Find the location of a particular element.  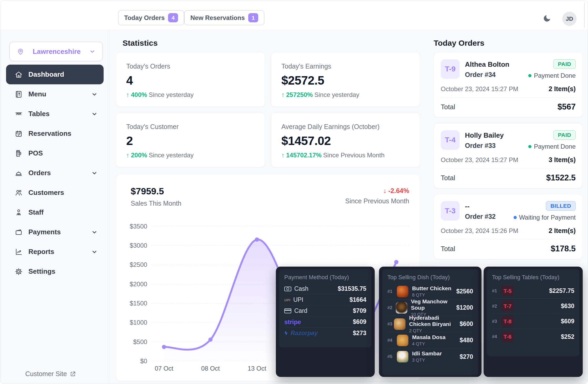

dish-rank: #3 is located at coordinates (391, 324).